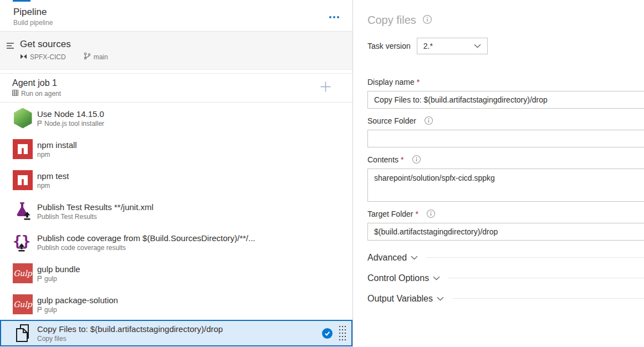  Describe the element at coordinates (326, 86) in the screenshot. I see `plus-icon` at that location.